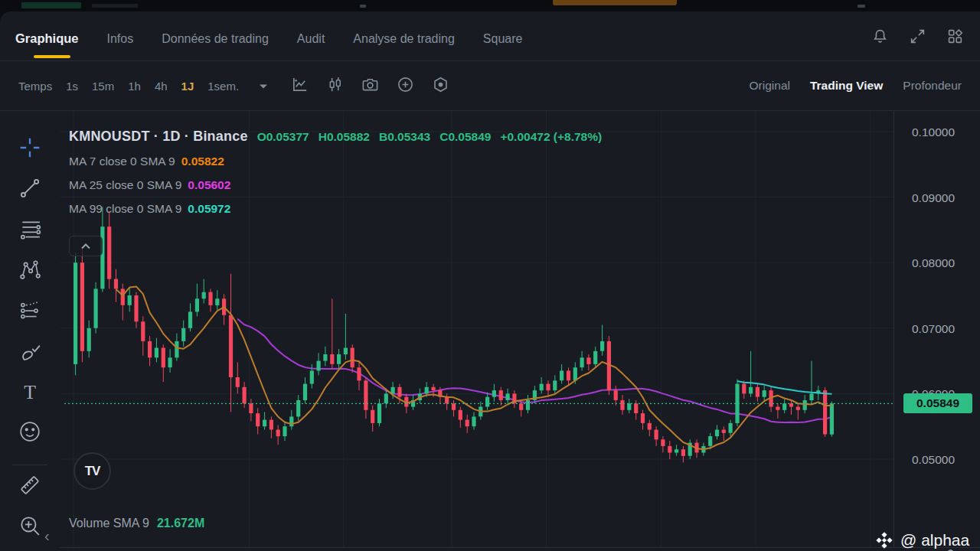  I want to click on tab-donnees-de-trading: Données de trading, so click(215, 39).